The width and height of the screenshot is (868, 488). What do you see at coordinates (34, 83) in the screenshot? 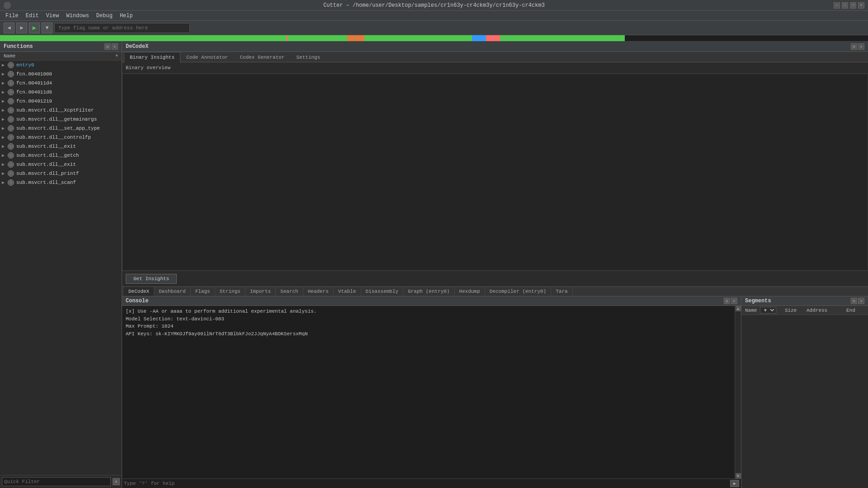
I see `function-name-fcn004011d4: fcn.004011d4` at bounding box center [34, 83].